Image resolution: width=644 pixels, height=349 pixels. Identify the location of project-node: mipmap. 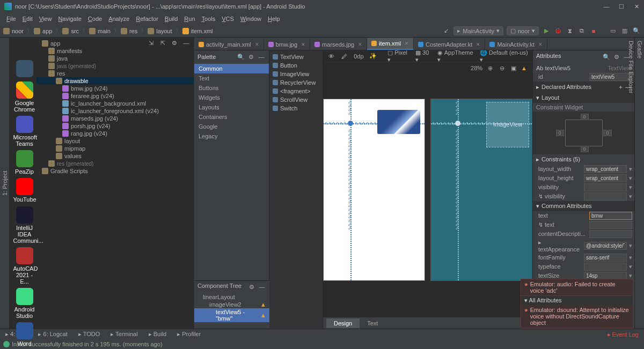
(115, 148).